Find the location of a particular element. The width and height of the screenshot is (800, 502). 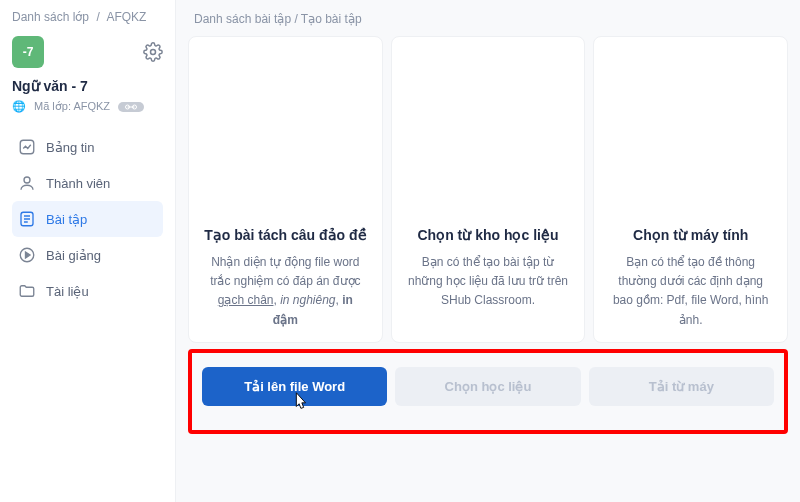

chart-icon is located at coordinates (27, 147).